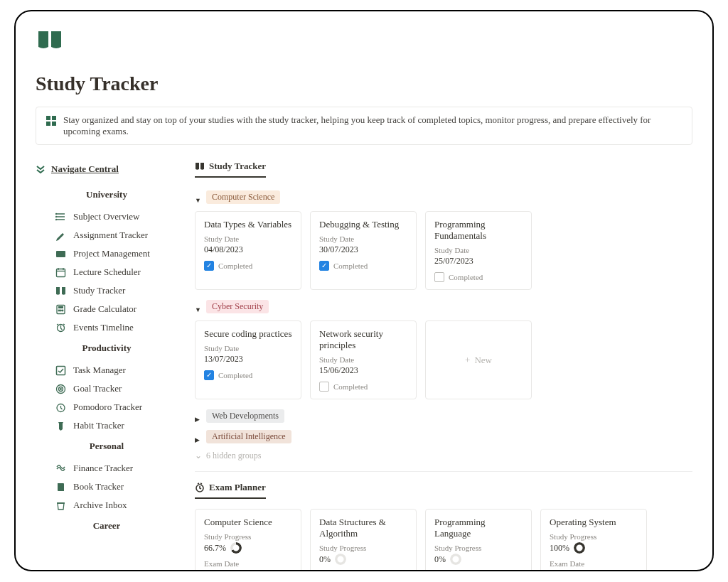  Describe the element at coordinates (478, 360) in the screenshot. I see `new-card-button: +New` at that location.